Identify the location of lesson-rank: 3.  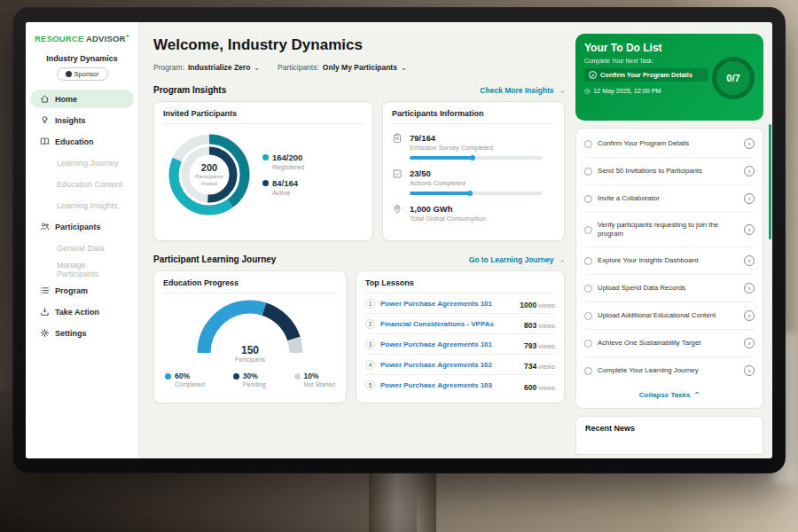
(371, 344).